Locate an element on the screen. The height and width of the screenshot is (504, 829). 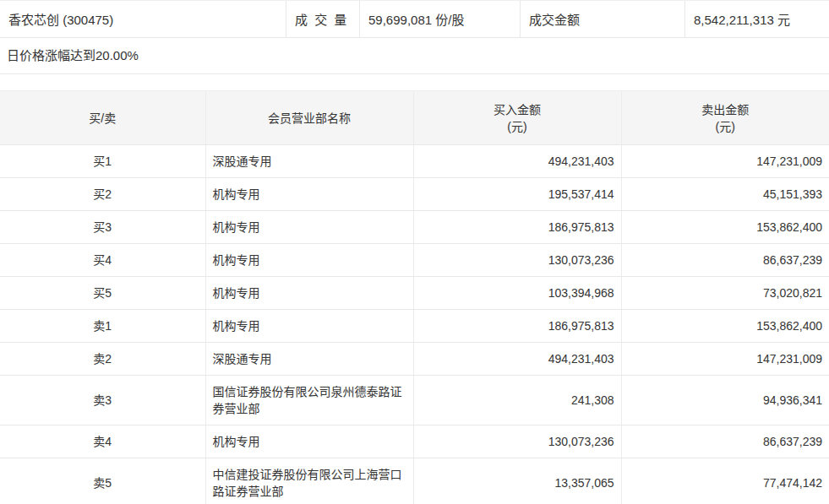
rank-cell: 买3 is located at coordinates (103, 228).